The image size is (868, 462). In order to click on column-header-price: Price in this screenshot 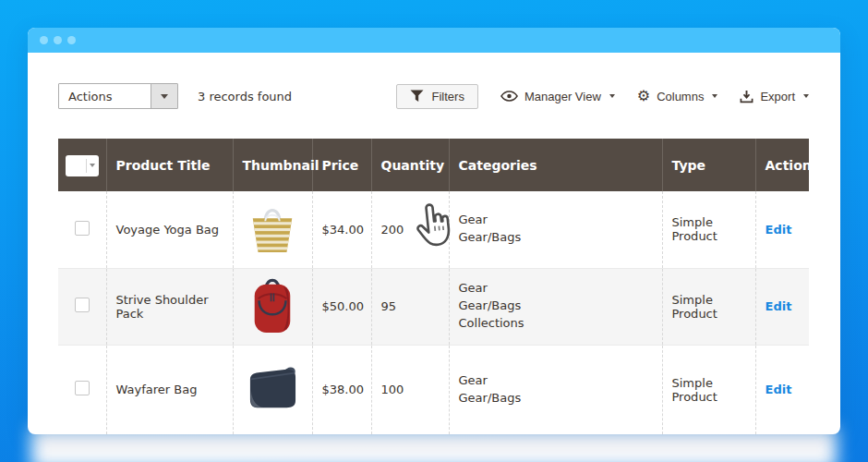, I will do `click(342, 164)`.